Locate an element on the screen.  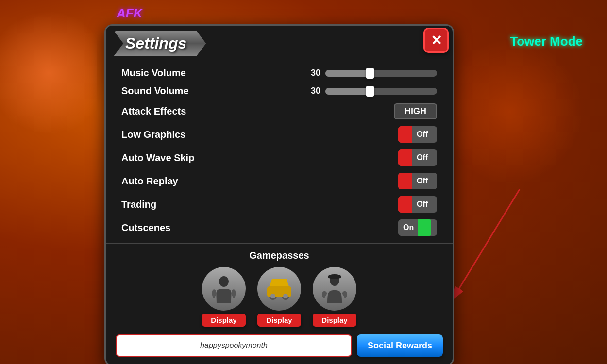
toggle-red-trading is located at coordinates (405, 204).